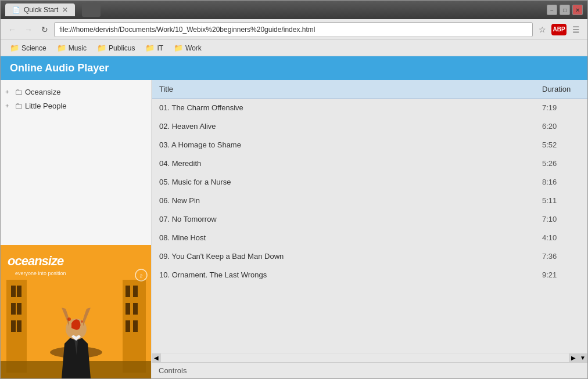 This screenshot has width=588, height=379. I want to click on maximize-button: □, so click(565, 10).